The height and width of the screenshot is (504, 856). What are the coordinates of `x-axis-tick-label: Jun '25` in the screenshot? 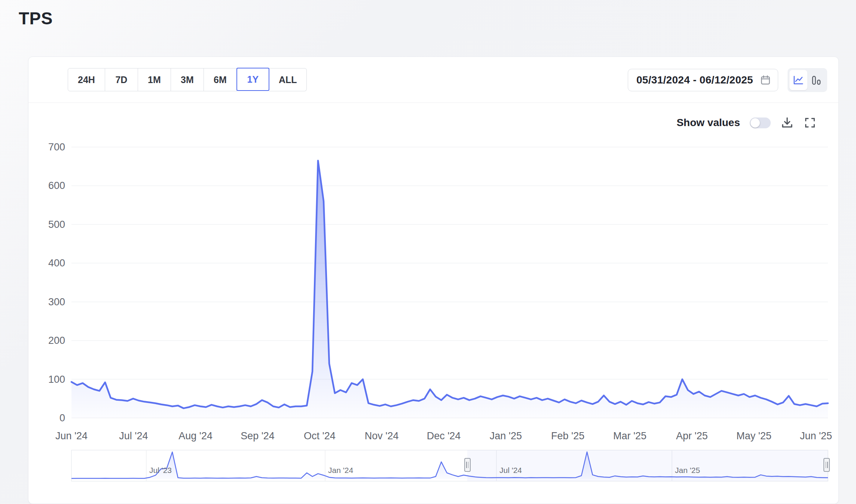 It's located at (816, 436).